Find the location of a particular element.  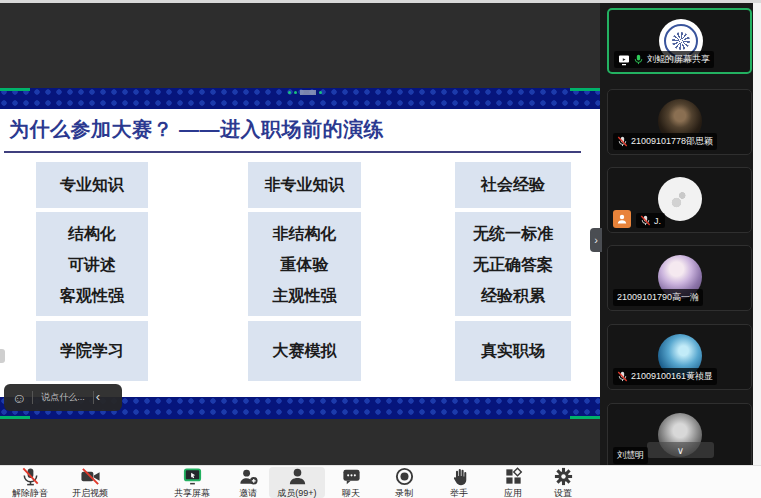

participant-tile: 21009101778邵思颖 is located at coordinates (680, 122).